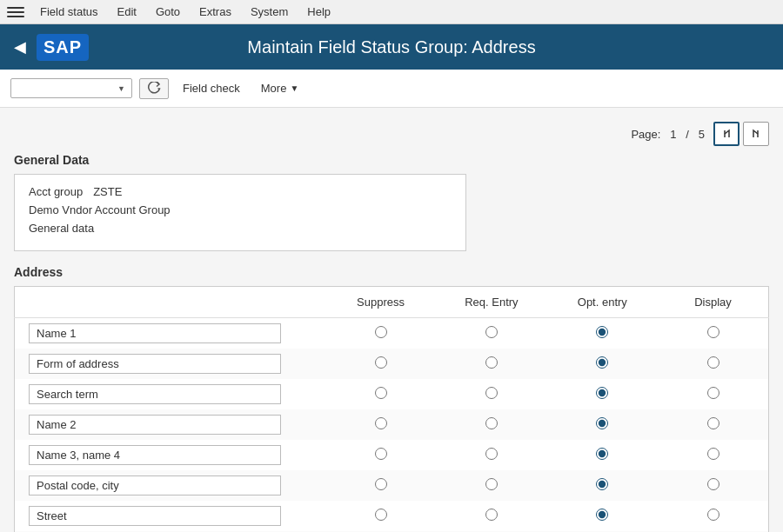  What do you see at coordinates (211, 89) in the screenshot?
I see `field-check-label: Field check` at bounding box center [211, 89].